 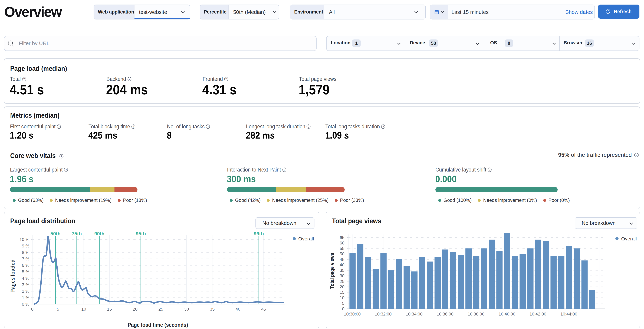 I want to click on svg-text: 10:44:00, so click(x=569, y=314).